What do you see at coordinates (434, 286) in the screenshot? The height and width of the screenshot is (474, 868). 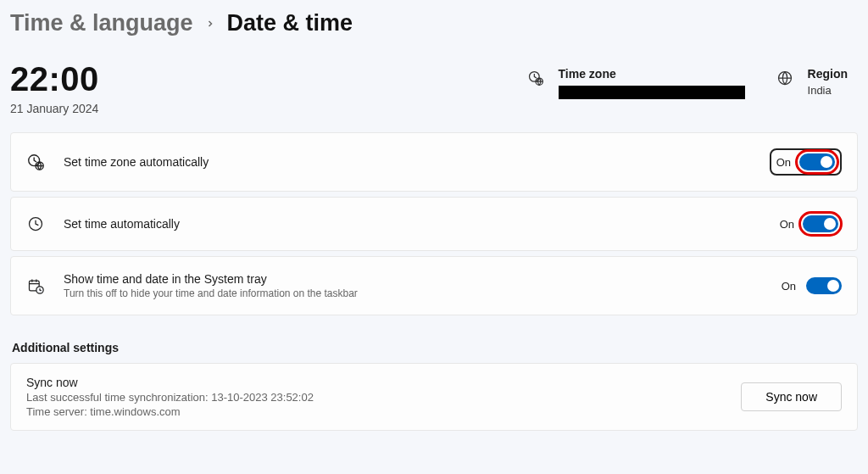 I see `setting-row-system-tray: Show time and date in the System tray Tu…` at bounding box center [434, 286].